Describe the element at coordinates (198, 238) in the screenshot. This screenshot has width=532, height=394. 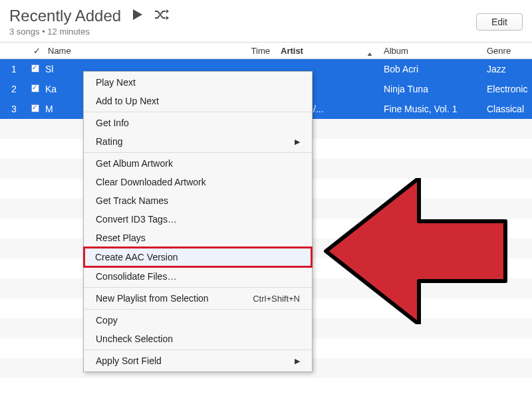
I see `menu-reset-plays: Reset Plays` at that location.